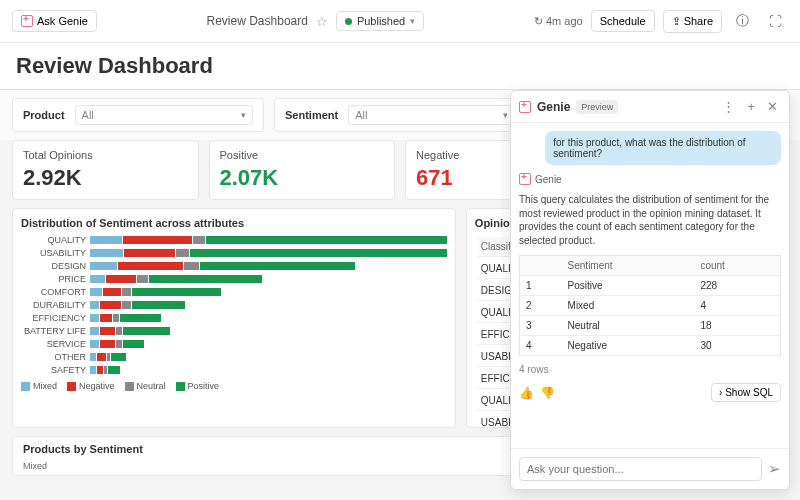 The height and width of the screenshot is (500, 800). Describe the element at coordinates (742, 21) in the screenshot. I see `info-icon: ⓘ` at that location.